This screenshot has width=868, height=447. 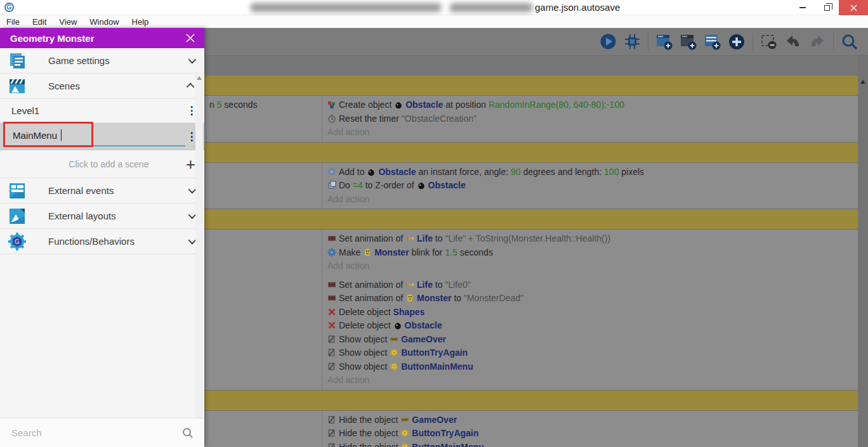 What do you see at coordinates (409, 312) in the screenshot?
I see `object-name: Shapes` at bounding box center [409, 312].